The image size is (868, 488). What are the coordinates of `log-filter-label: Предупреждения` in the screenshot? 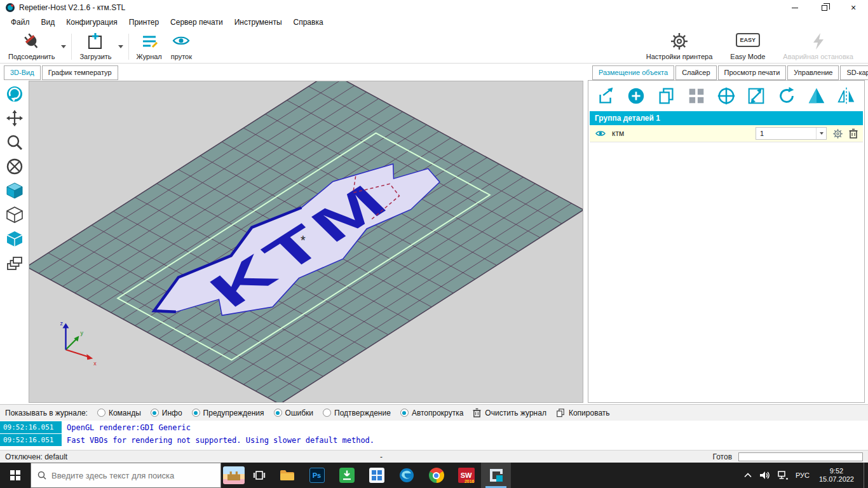 It's located at (234, 413).